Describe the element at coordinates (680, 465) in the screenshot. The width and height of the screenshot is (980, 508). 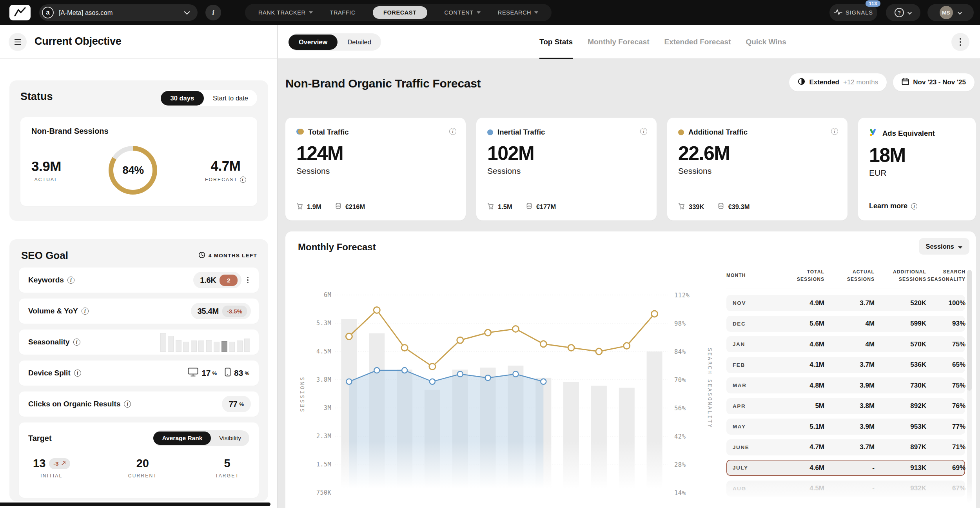
I see `svg-text: 28%` at that location.